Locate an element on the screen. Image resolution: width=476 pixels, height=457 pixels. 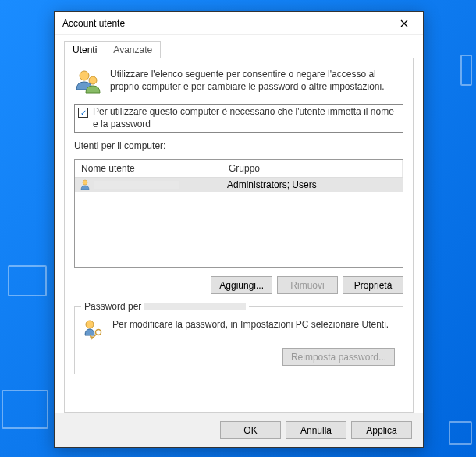
intro-row: Utilizzare l'elenco seguente per consent… is located at coordinates (239, 82).